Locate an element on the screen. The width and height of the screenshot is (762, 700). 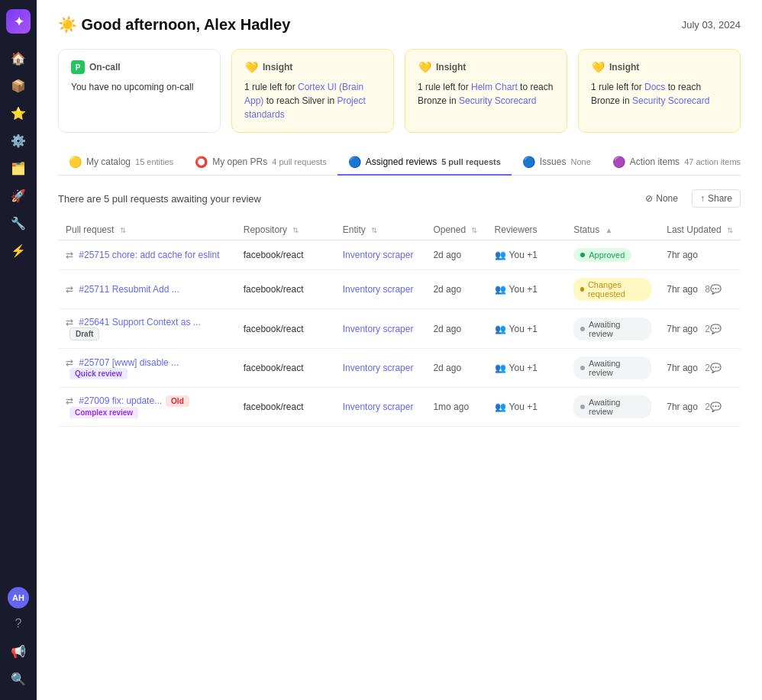
insight-card-3-header: 💛 Insight is located at coordinates (660, 67).